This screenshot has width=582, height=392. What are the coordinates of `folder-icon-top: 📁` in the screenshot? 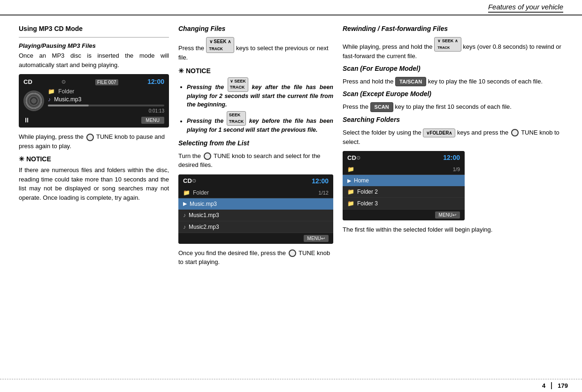 It's located at (351, 169).